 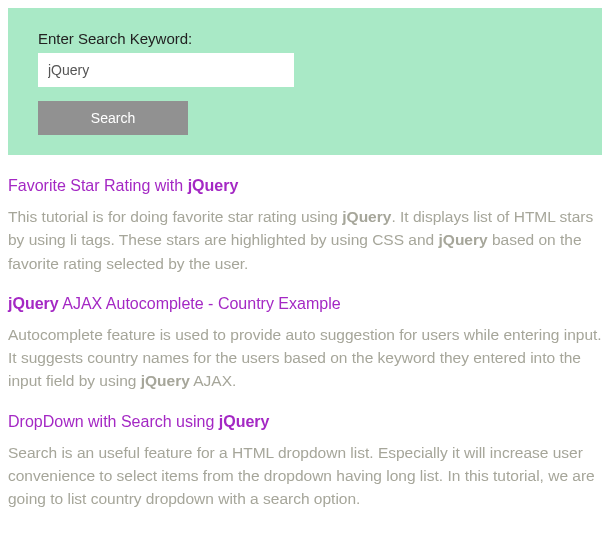 What do you see at coordinates (305, 476) in the screenshot?
I see `result-description: Search is an useful feature for a HTML d…` at bounding box center [305, 476].